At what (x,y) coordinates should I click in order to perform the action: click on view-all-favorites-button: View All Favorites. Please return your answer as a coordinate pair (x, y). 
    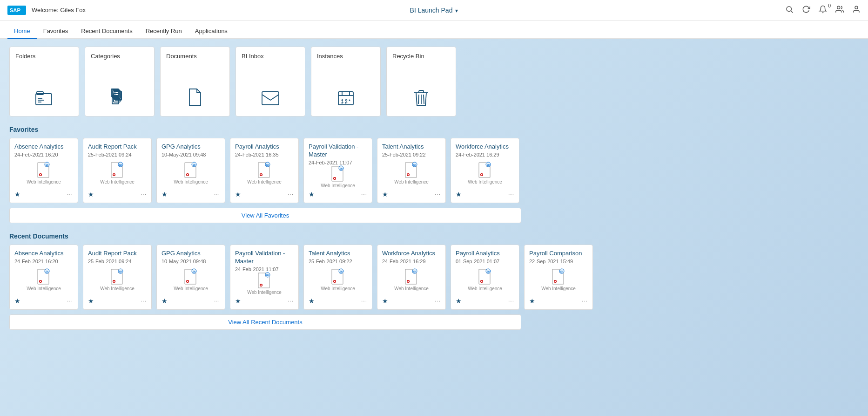
    Looking at the image, I should click on (265, 215).